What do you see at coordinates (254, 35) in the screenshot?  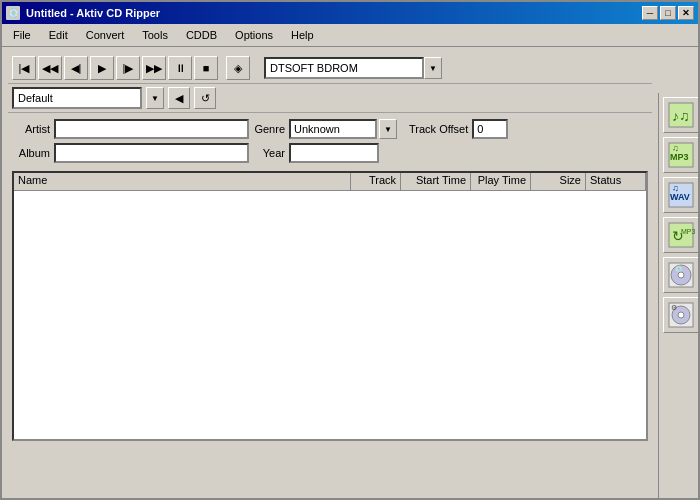 I see `menu-options: Options` at bounding box center [254, 35].